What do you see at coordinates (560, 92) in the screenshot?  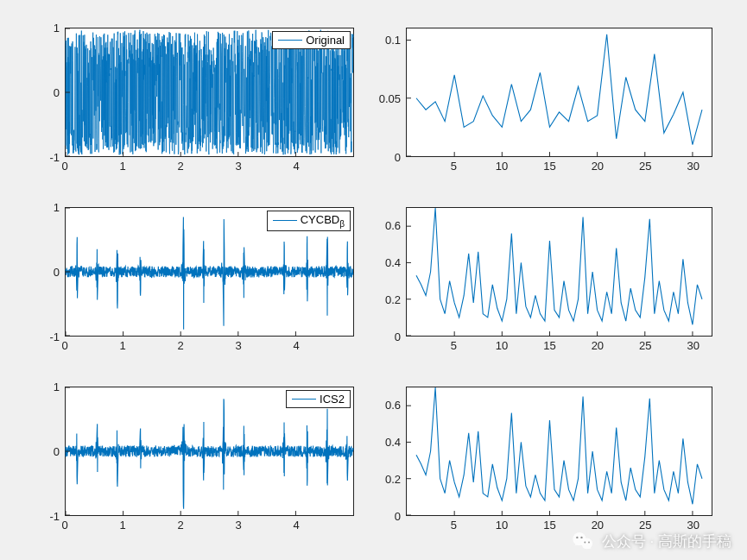 I see `subplot-r1c2` at bounding box center [560, 92].